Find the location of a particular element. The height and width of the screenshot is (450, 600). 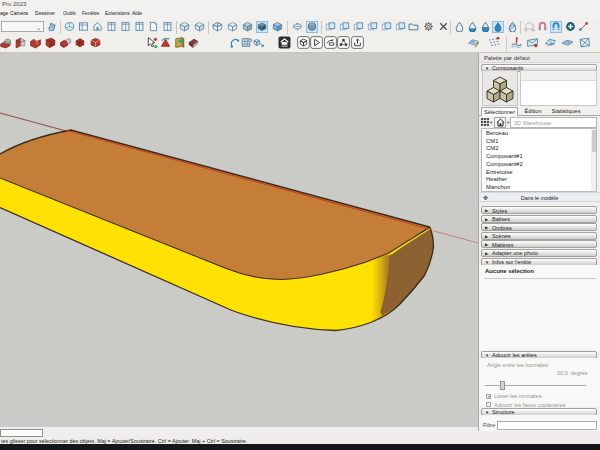

style-wireframe-icon is located at coordinates (217, 27).